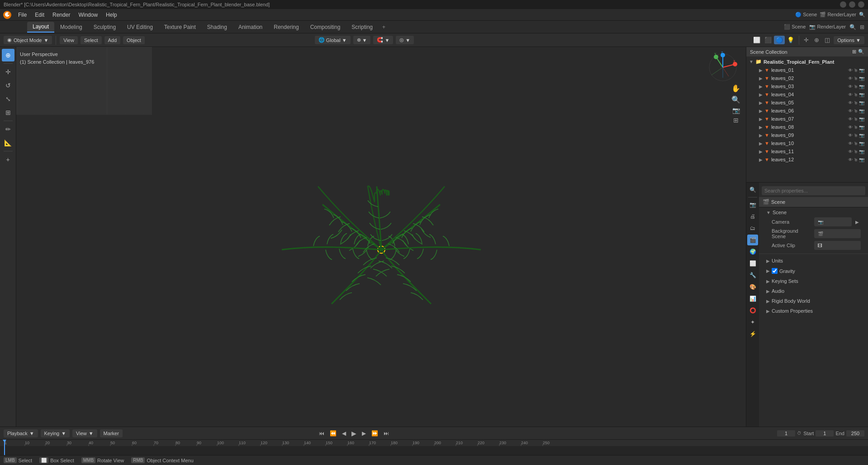  Describe the element at coordinates (807, 70) in the screenshot. I see `outliner-item-leaves01: ▶ ▼ leaves_01 👁 🖱 📷` at that location.